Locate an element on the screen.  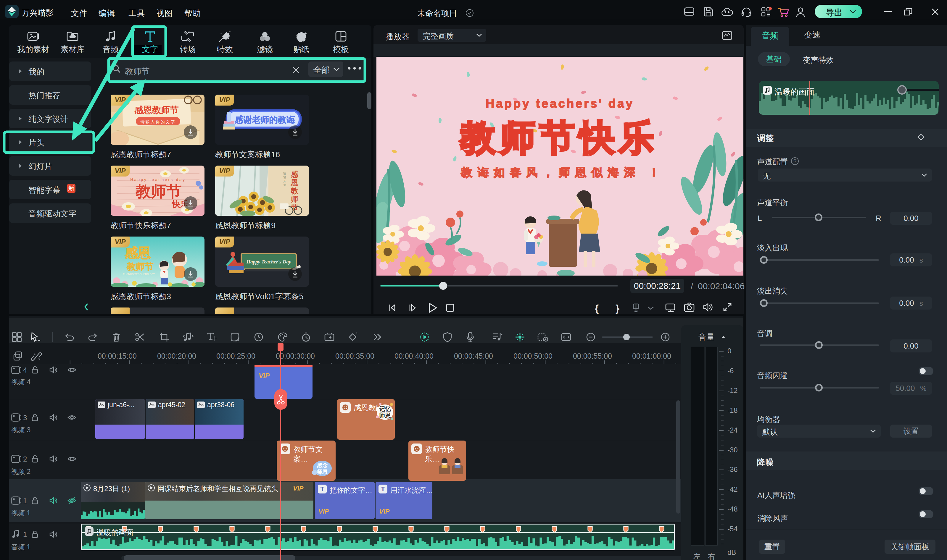
svg-text: 你 is located at coordinates (285, 185).